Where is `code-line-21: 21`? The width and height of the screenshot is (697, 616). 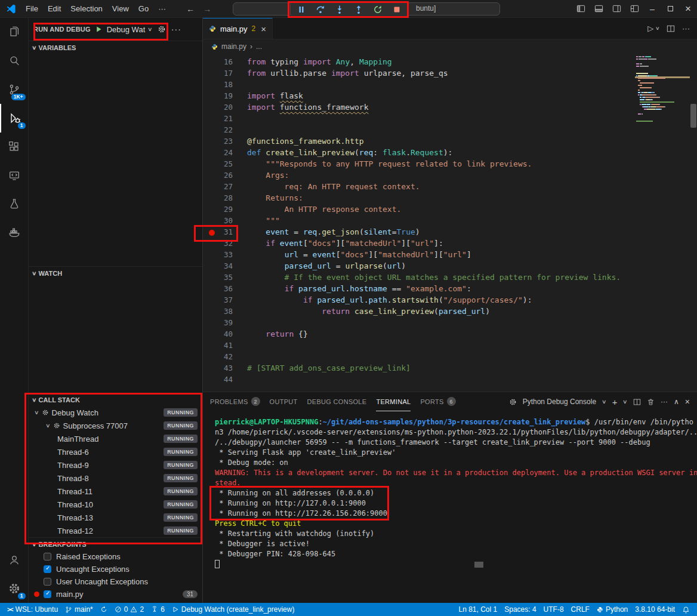 code-line-21: 21 is located at coordinates (450, 118).